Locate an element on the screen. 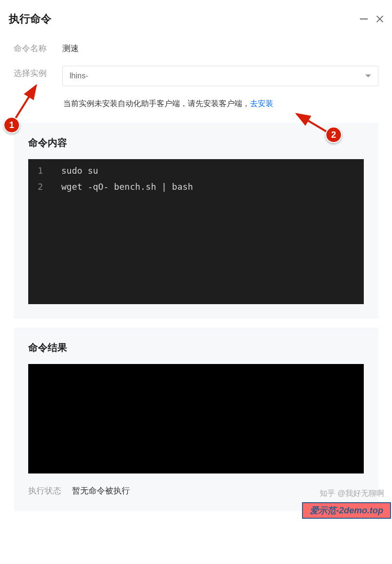  install-link: 去安装 is located at coordinates (262, 103).